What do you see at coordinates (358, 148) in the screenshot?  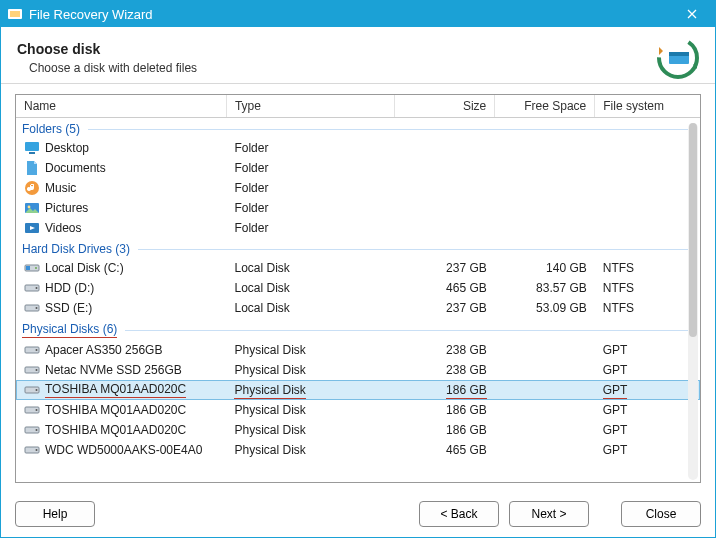 I see `table-row: DesktopFolder` at bounding box center [358, 148].